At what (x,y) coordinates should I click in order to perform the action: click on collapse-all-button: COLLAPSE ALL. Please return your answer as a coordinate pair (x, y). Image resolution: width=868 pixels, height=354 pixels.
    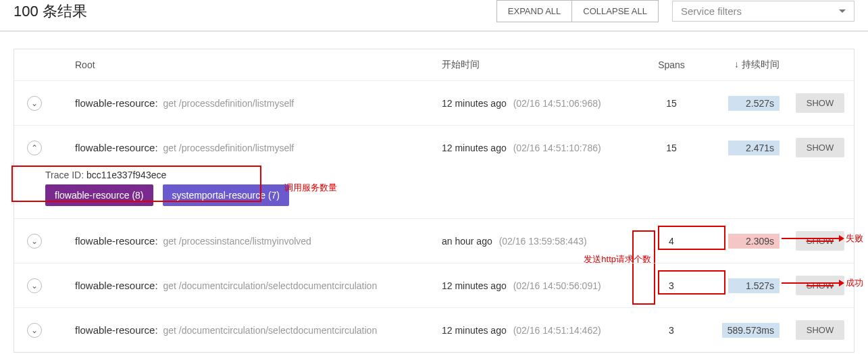
    Looking at the image, I should click on (615, 11).